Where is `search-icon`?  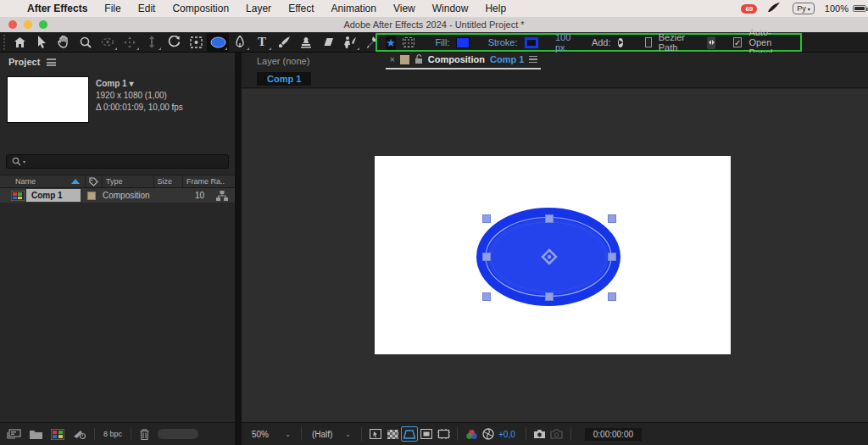 search-icon is located at coordinates (17, 161).